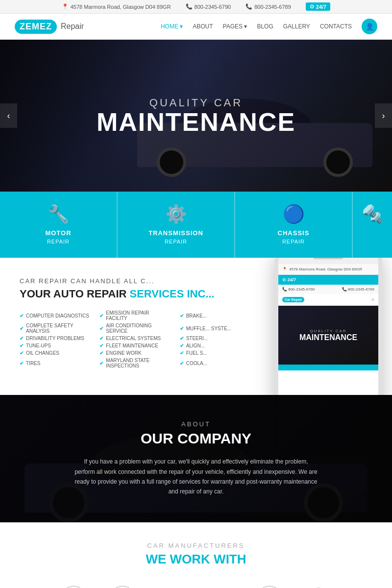 Image resolution: width=392 pixels, height=588 pixels. I want to click on nav-pages: PAGES ▾, so click(235, 26).